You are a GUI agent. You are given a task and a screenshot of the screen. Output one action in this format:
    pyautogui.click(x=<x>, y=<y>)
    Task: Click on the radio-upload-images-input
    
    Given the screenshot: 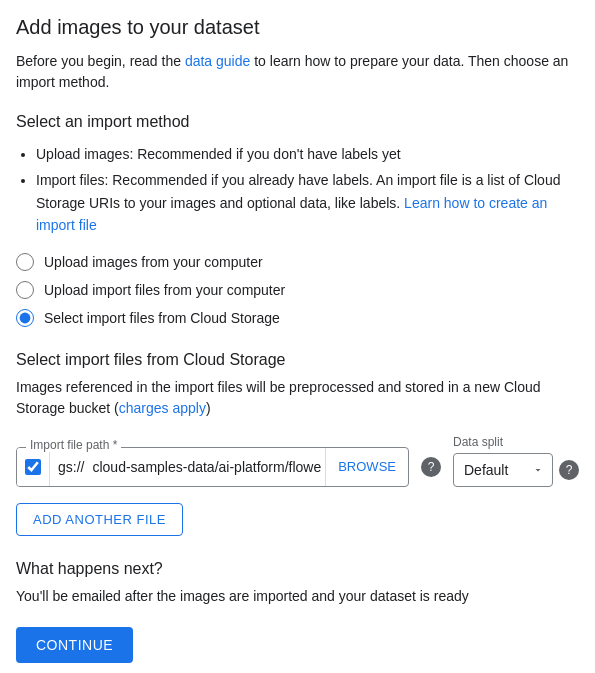 What is the action you would take?
    pyautogui.click(x=25, y=262)
    